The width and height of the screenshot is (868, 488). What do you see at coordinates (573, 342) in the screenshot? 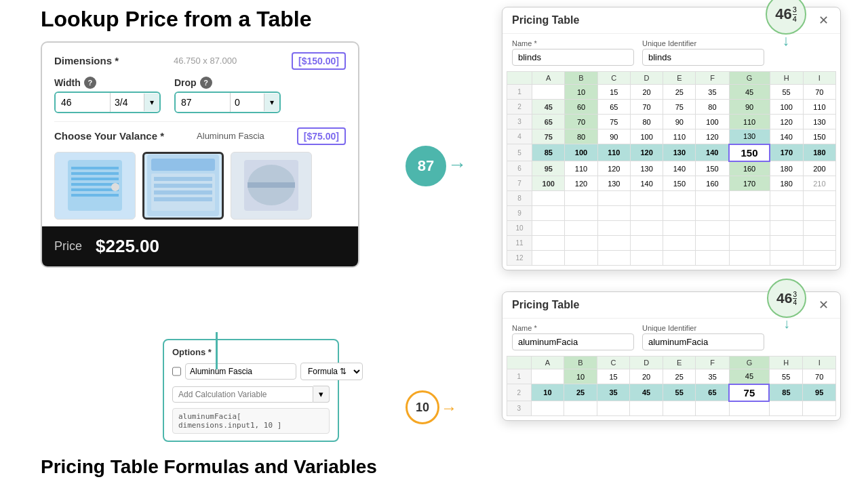
I see `pt-bottom-name-input` at bounding box center [573, 342].